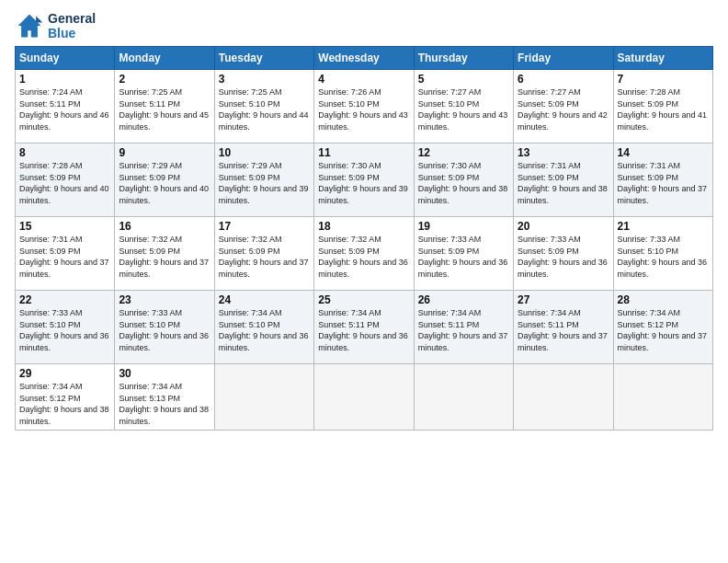 The image size is (728, 563). Describe the element at coordinates (463, 254) in the screenshot. I see `calendar-cell: 19 Sunrise: 7:33 AMSunset: 5:09 PMDaylig…` at that location.